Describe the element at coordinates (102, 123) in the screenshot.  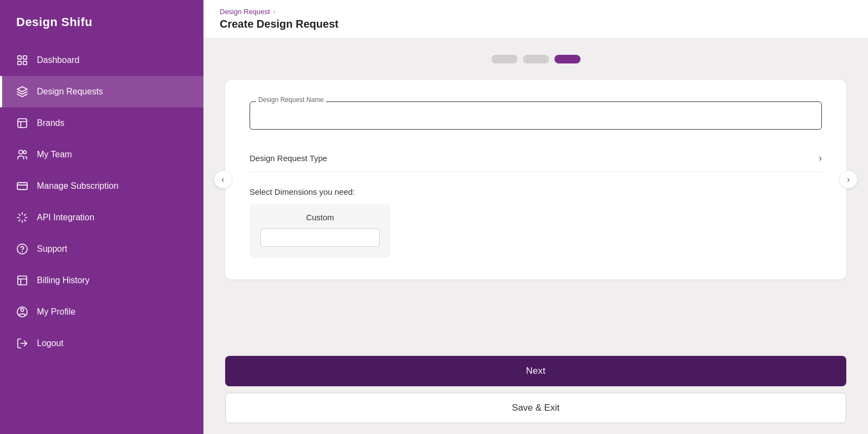
I see `sidebar-item-brands: Brands` at that location.